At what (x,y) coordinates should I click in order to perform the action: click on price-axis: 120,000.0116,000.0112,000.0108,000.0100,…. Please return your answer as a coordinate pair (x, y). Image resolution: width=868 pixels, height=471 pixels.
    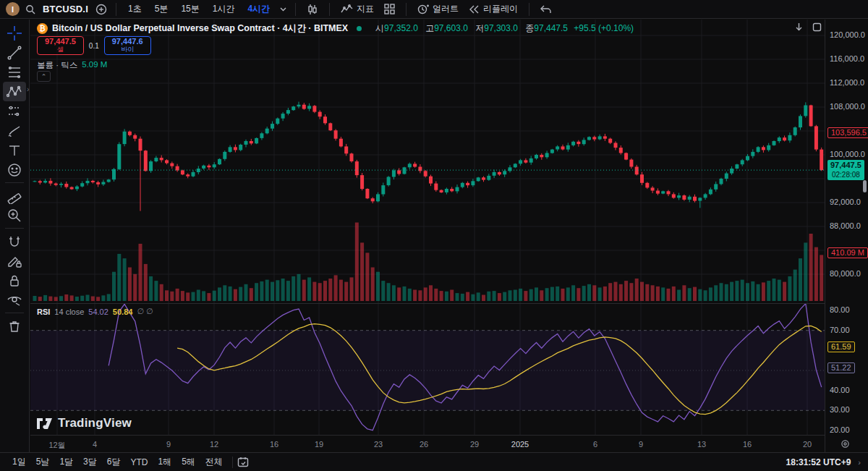
    Looking at the image, I should click on (846, 236).